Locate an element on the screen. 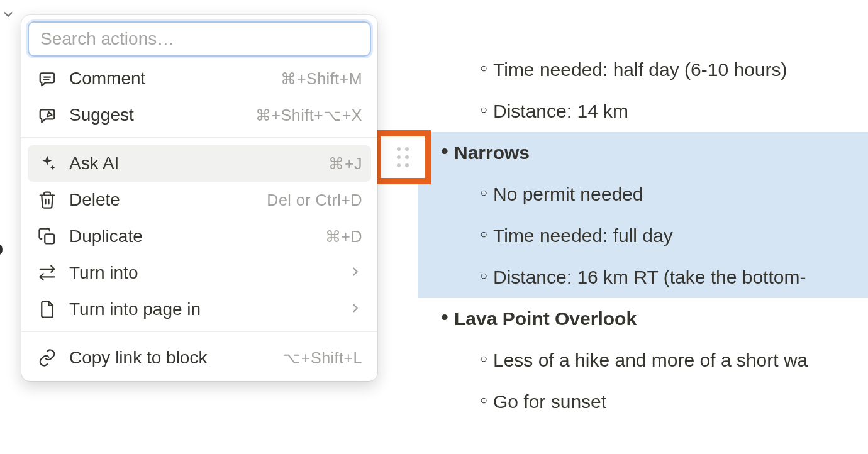 Image resolution: width=868 pixels, height=454 pixels. list-item: • Narrows is located at coordinates (643, 153).